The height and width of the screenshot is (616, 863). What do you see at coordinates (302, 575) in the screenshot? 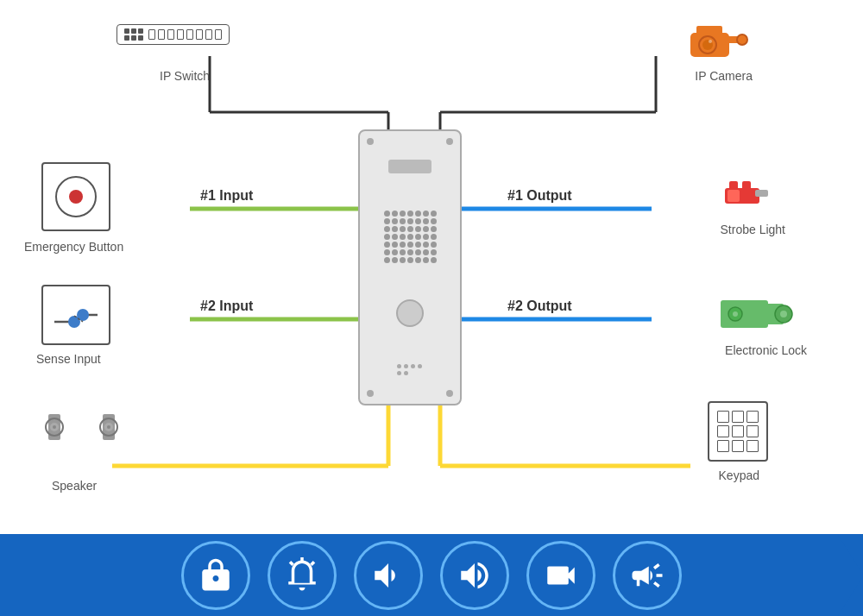
I see `bar-icon-alarm` at bounding box center [302, 575].